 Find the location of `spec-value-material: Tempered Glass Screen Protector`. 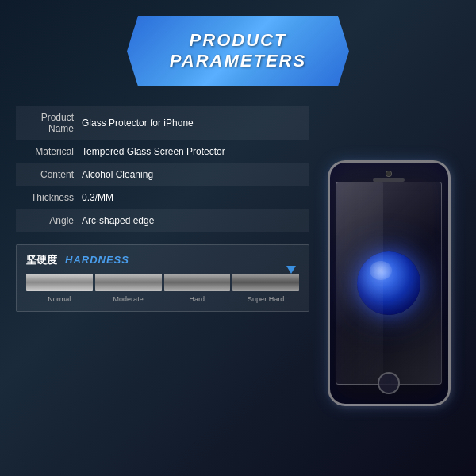

spec-value-material: Tempered Glass Screen Protector is located at coordinates (192, 152).